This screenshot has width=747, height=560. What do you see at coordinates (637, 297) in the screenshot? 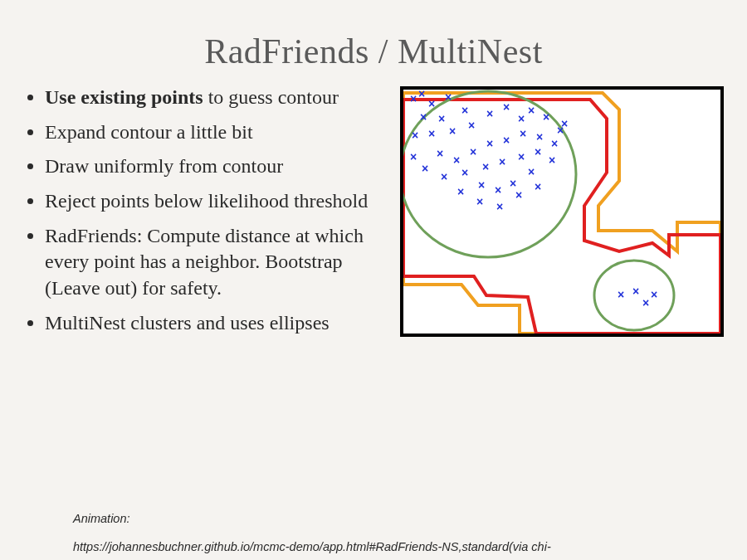
I see `point-cluster-secondary: × × × ×` at bounding box center [637, 297].